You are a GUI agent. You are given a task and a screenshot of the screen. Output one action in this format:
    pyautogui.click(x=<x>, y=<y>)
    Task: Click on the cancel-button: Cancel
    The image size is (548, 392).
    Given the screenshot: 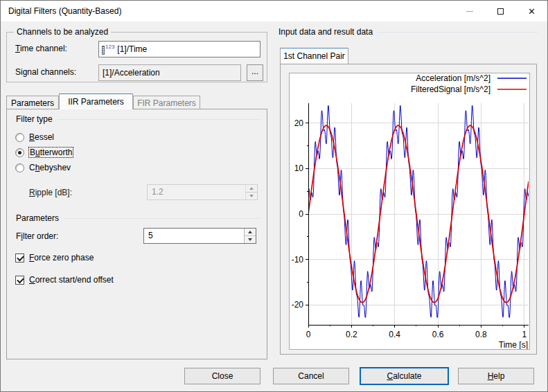 What is the action you would take?
    pyautogui.click(x=311, y=376)
    